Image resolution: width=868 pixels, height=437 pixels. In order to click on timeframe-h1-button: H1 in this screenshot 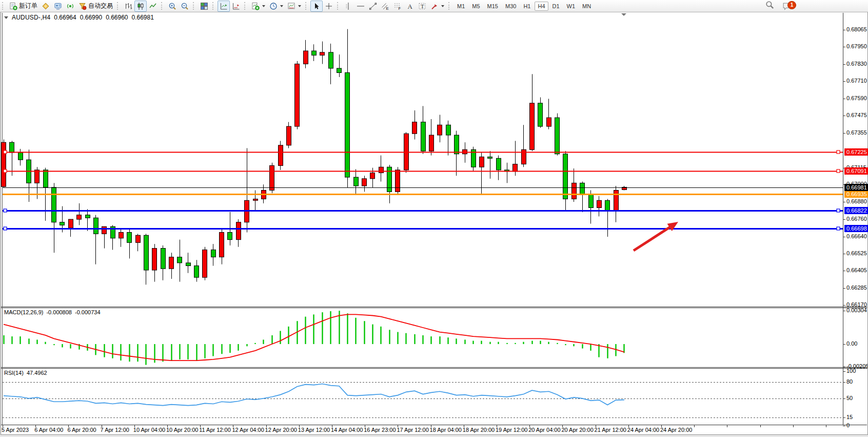, I will do `click(527, 6)`.